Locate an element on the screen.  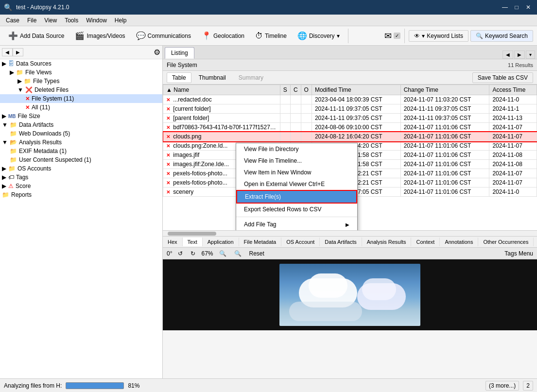
keyword-search-button: 🔍 Keyword Search is located at coordinates (502, 36).